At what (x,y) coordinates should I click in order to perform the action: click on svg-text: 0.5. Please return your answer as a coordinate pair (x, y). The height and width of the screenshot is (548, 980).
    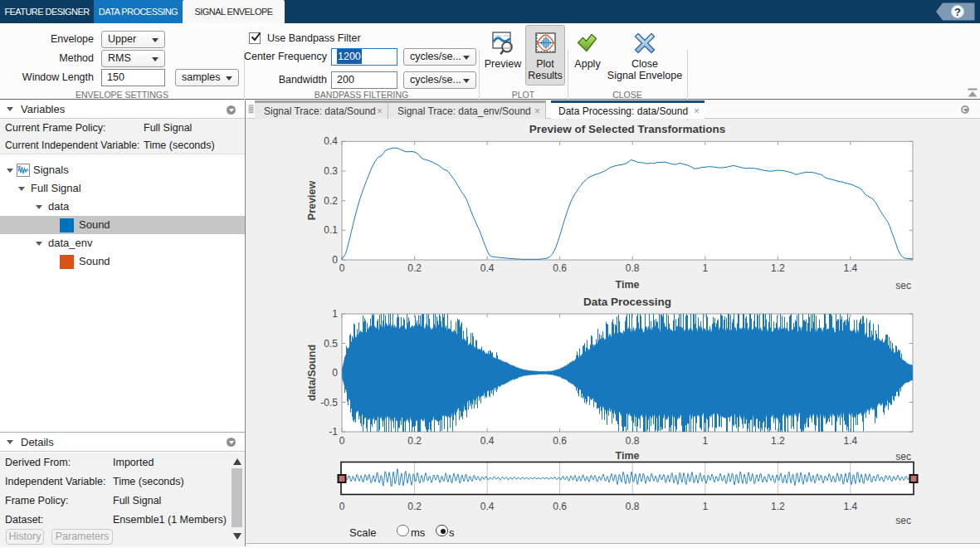
    Looking at the image, I should click on (330, 344).